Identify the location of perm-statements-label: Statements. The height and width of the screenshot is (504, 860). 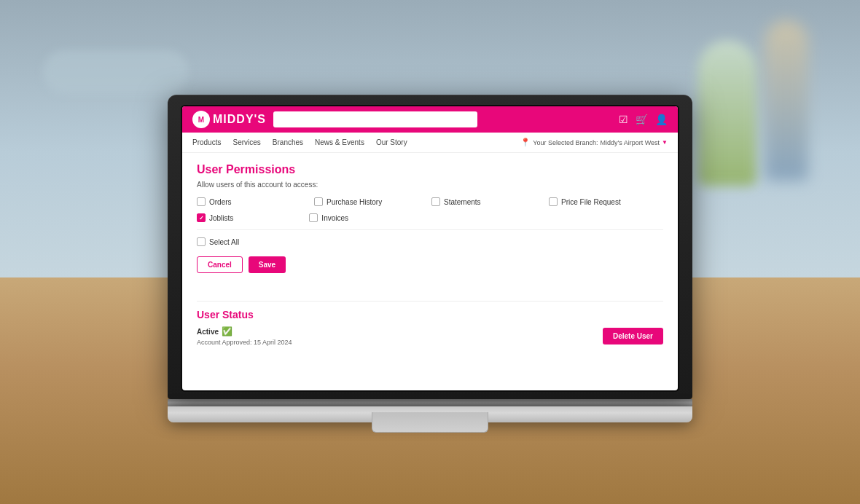
(462, 202).